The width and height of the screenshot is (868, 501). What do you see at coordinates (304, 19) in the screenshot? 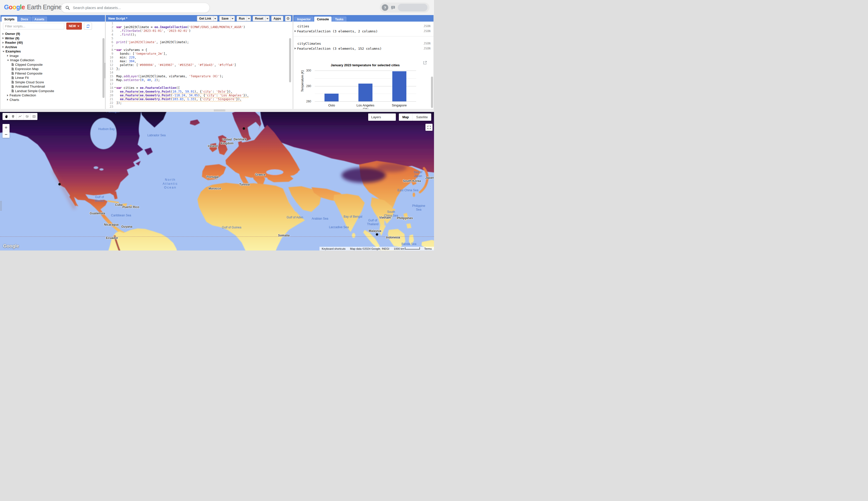
I see `tab-inspector: Inspector` at bounding box center [304, 19].